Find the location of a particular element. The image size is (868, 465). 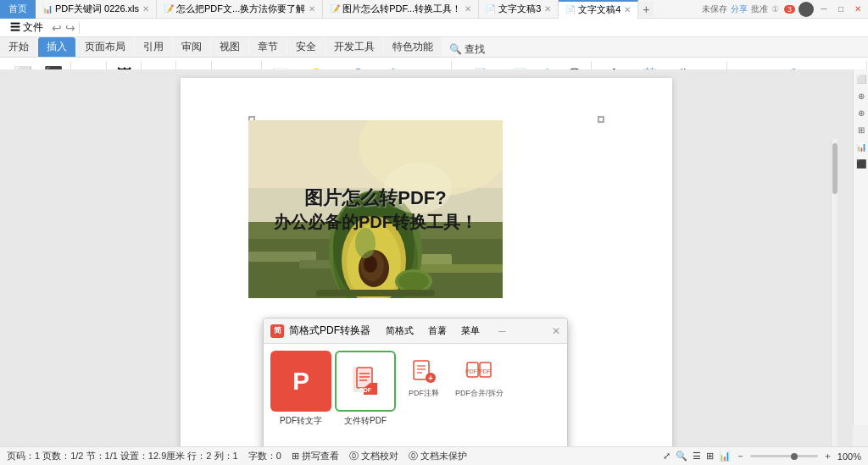

search-area: 🔍 查找 is located at coordinates (467, 49).